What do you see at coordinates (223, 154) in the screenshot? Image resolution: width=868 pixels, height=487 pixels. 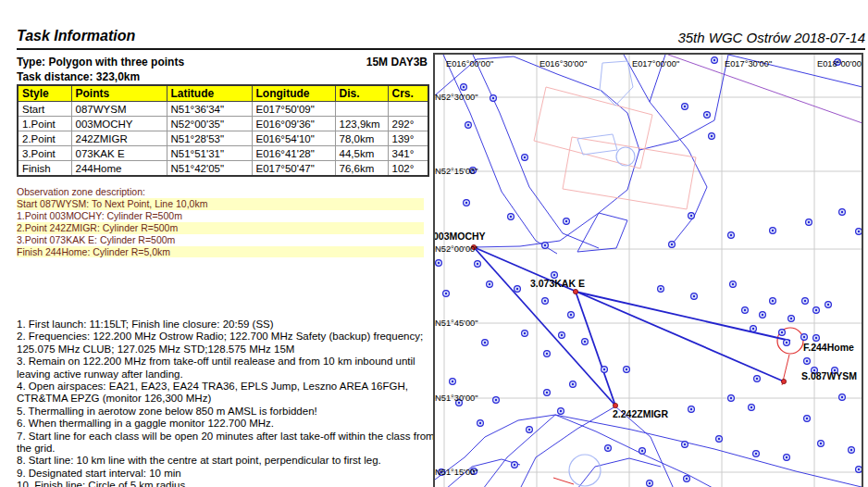 I see `table-row: 3.Point073KAK EN51°51'31"E016°41'28"44,5…` at bounding box center [223, 154].